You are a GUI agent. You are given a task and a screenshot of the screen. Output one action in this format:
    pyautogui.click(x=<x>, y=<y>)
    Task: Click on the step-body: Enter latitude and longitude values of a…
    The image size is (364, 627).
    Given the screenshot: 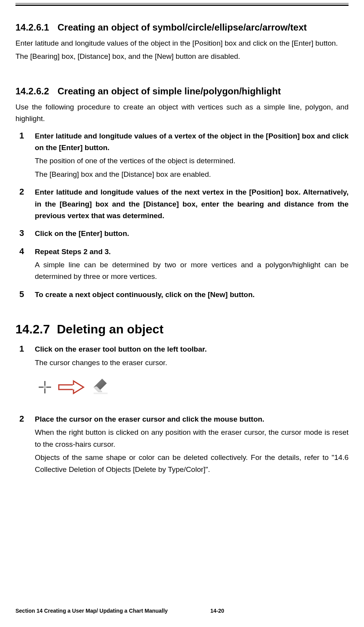 What is the action you would take?
    pyautogui.click(x=192, y=155)
    